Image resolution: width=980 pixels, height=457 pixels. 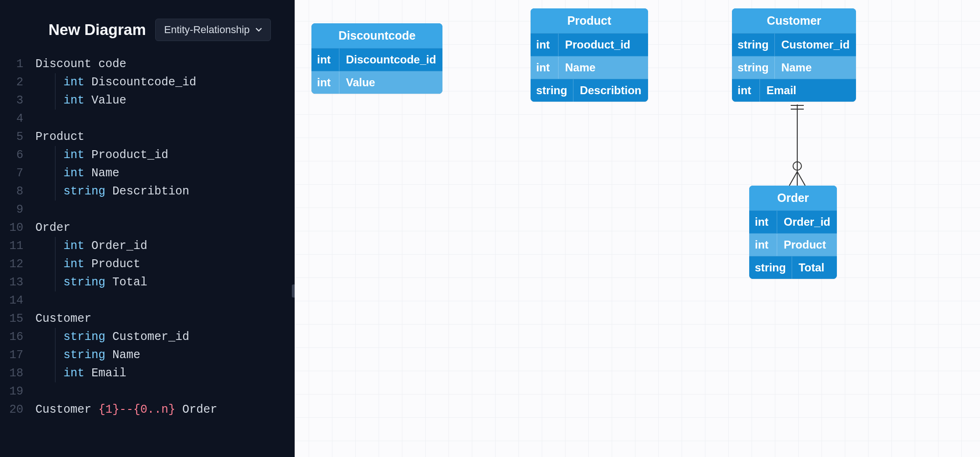 What do you see at coordinates (126, 409) in the screenshot?
I see `code-content: Customer {1}--{0..n} Order` at bounding box center [126, 409].